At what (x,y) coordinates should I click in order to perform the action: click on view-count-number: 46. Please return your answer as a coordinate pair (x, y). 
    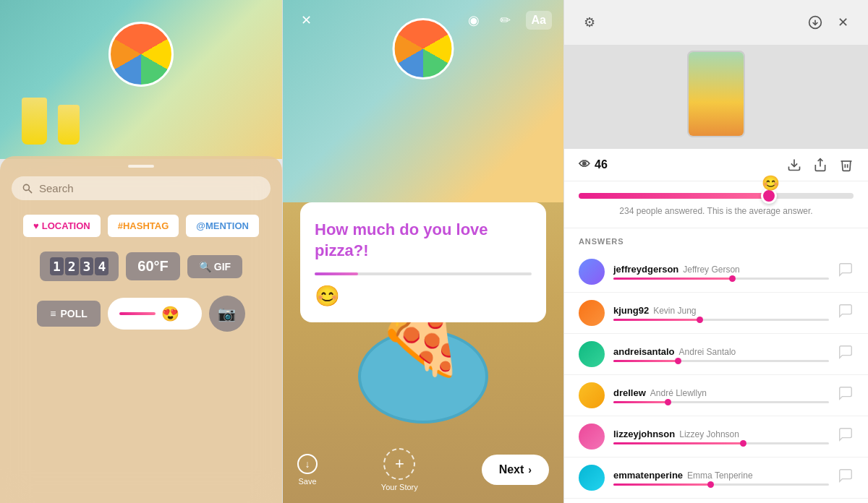
    Looking at the image, I should click on (601, 165).